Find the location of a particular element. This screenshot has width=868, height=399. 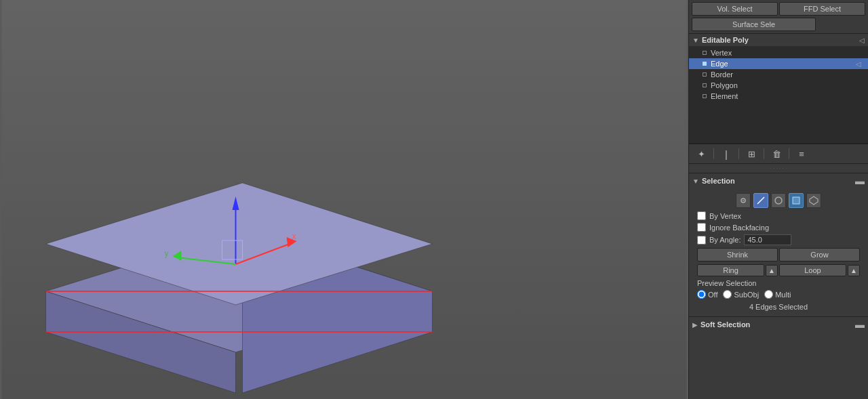

modifier-polygon-label: Polygon is located at coordinates (724, 85).